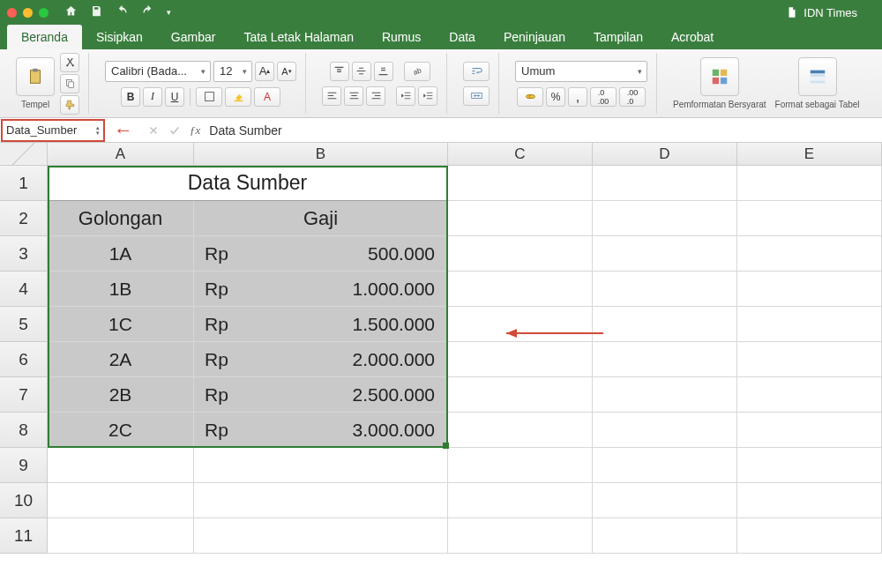  I want to click on cell-e8, so click(810, 430).